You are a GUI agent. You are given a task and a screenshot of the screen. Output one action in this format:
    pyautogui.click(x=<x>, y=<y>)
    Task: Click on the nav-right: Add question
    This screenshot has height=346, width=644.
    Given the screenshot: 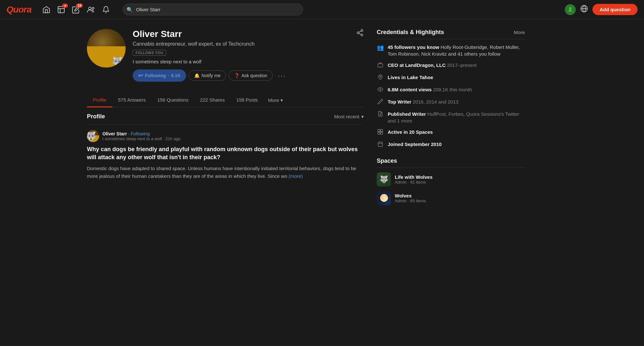 What is the action you would take?
    pyautogui.click(x=601, y=10)
    